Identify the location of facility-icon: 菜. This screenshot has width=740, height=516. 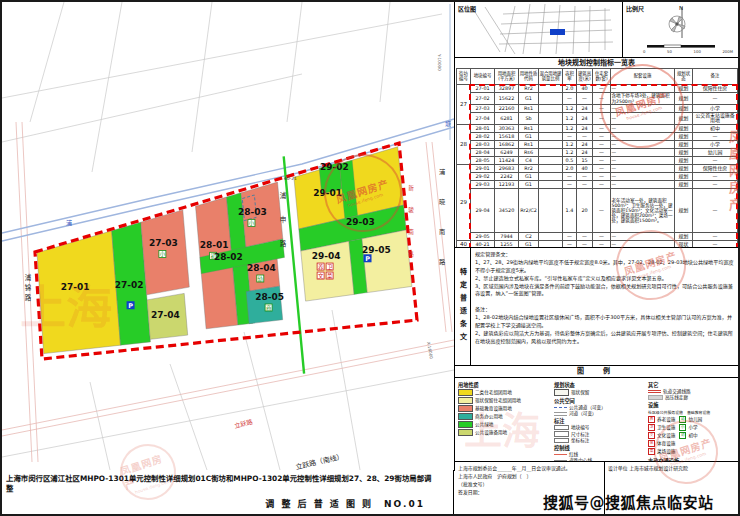
(652, 452).